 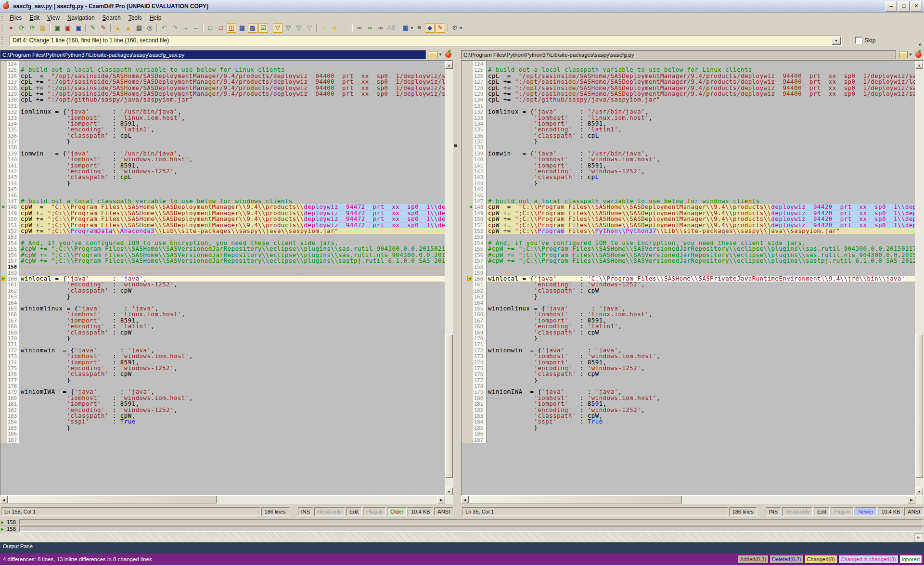 What do you see at coordinates (164, 28) in the screenshot?
I see `undo-icon: ↶` at bounding box center [164, 28].